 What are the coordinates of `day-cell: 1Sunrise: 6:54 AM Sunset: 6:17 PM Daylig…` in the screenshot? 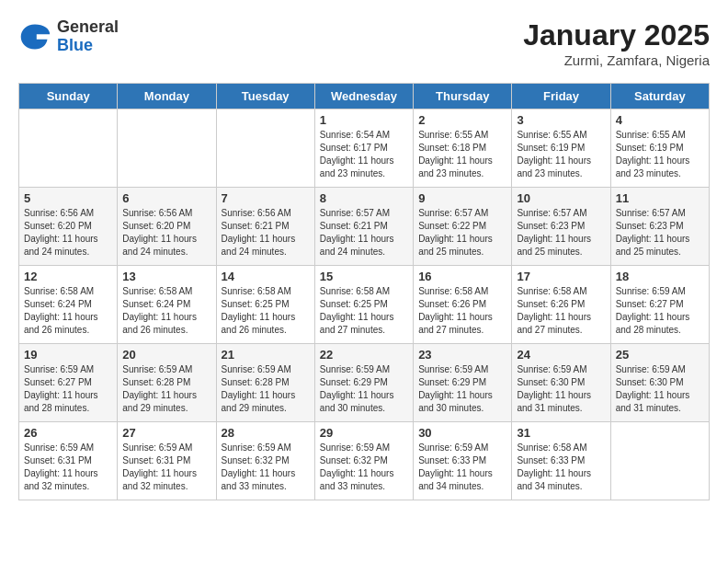 It's located at (364, 149).